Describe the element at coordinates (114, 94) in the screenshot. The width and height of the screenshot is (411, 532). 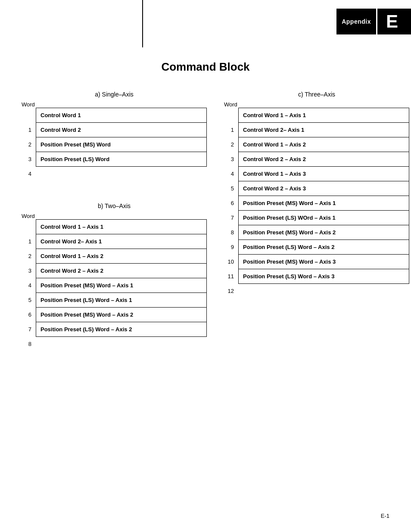
I see `single-axis-title: a) Single–Axis` at that location.